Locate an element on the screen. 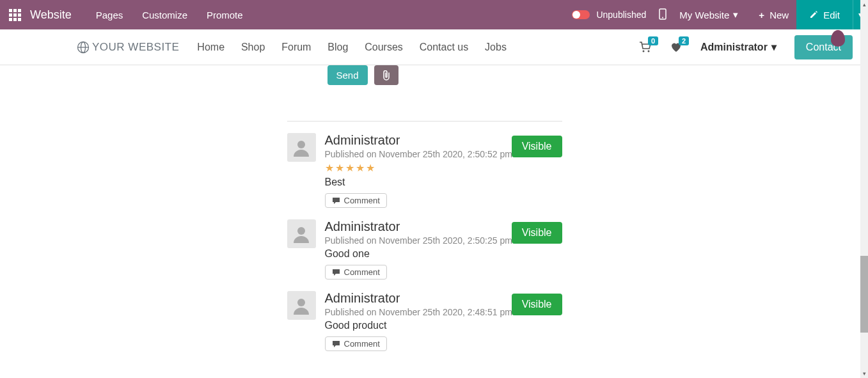 The height and width of the screenshot is (378, 868). new-button-label: New is located at coordinates (779, 15).